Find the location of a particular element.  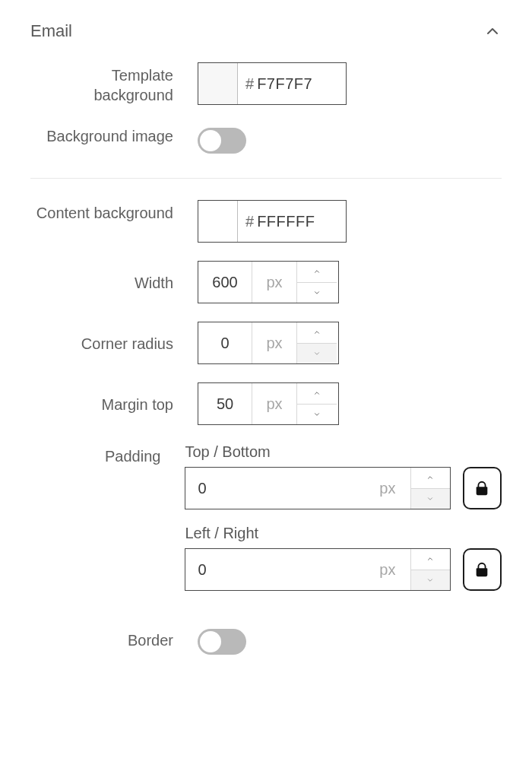

width-label: Width is located at coordinates (114, 277).